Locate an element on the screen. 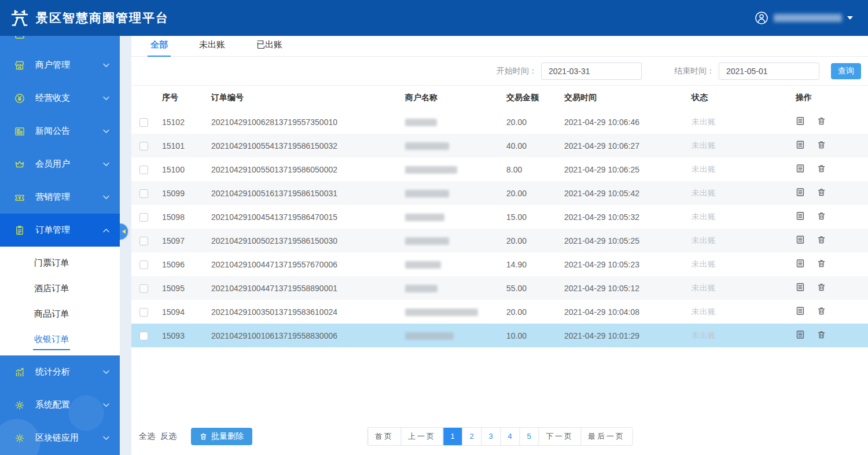 The width and height of the screenshot is (868, 455). col-checkbox is located at coordinates (146, 98).